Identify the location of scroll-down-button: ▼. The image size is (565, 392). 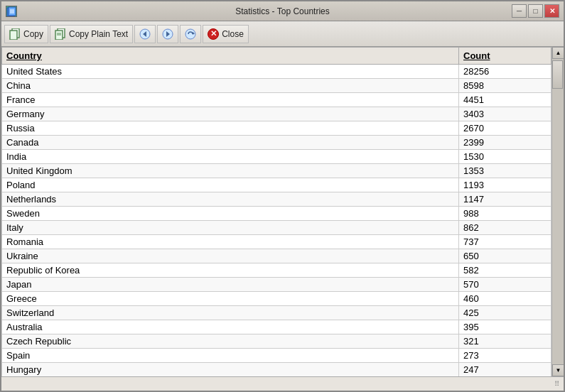
(558, 371).